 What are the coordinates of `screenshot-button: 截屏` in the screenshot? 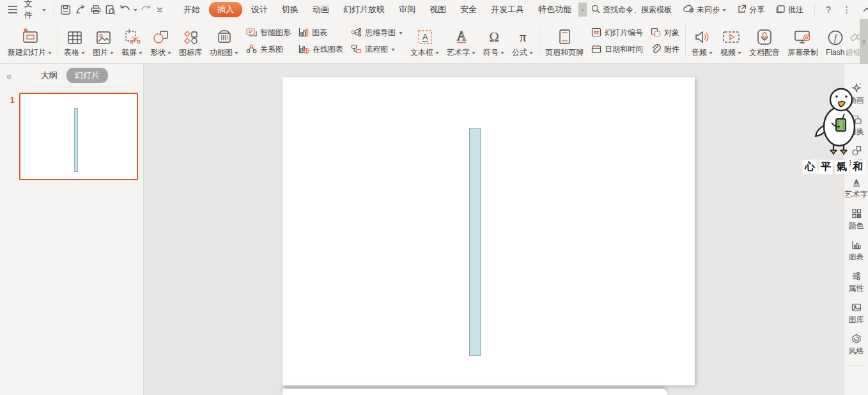 It's located at (132, 41).